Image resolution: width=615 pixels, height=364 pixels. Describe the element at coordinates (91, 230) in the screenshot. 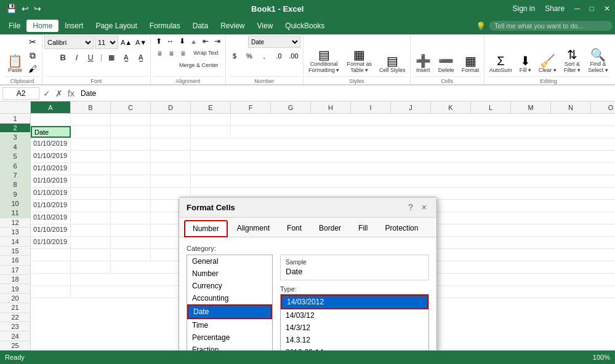

I see `cell-B10` at that location.